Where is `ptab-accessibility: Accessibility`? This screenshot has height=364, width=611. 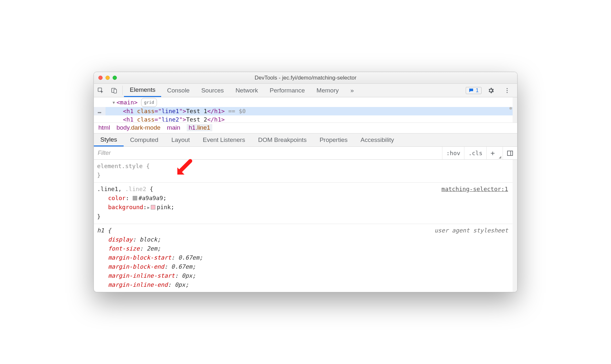 ptab-accessibility: Accessibility is located at coordinates (377, 140).